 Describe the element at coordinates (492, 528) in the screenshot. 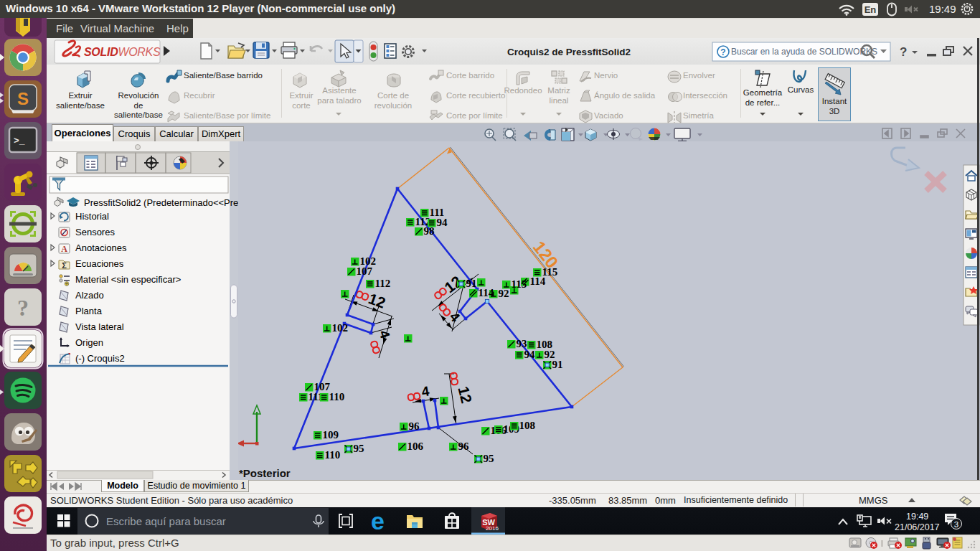

I see `svg-text: 2016` at that location.